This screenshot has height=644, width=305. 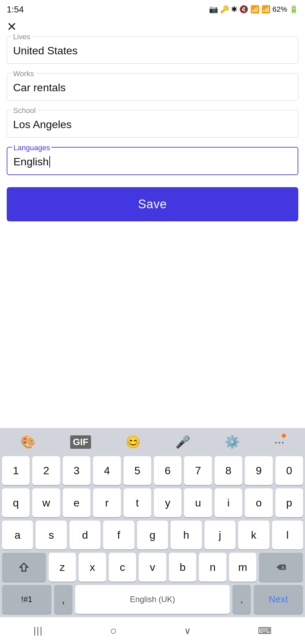 I want to click on key-e: e, so click(x=77, y=503).